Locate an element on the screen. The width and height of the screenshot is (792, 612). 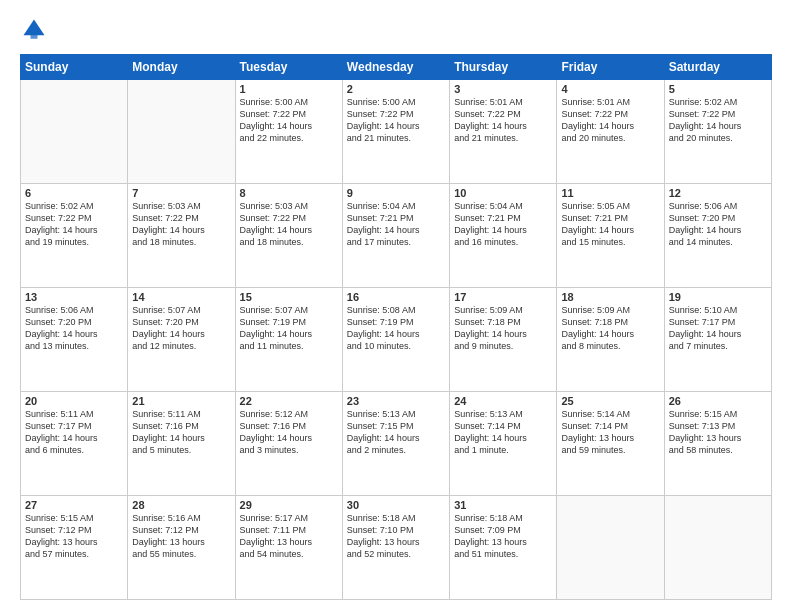
day-cell: 17Sunrise: 5:09 AM Sunset: 7:18 PM Dayli… is located at coordinates (504, 340).